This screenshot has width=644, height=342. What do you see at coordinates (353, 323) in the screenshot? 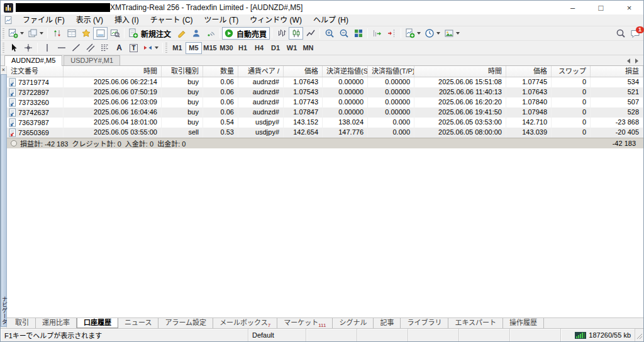
I see `terminal-tab: シグナル` at bounding box center [353, 323].